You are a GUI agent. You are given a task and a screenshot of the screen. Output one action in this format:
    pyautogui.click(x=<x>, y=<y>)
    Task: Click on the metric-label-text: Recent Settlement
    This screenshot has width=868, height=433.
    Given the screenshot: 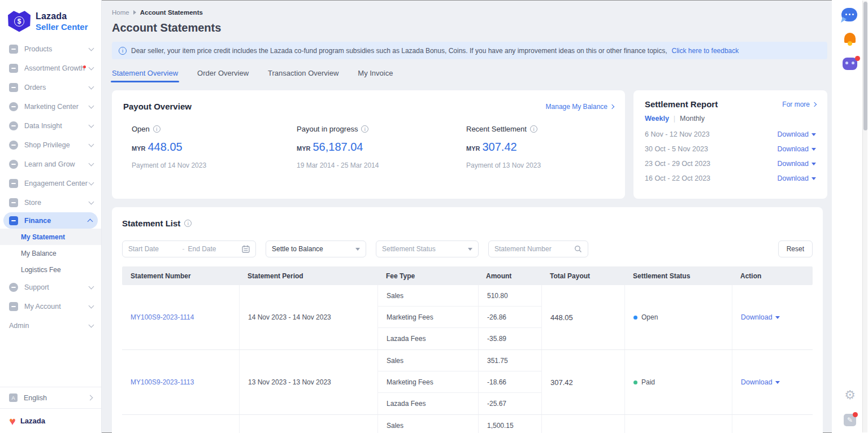 What is the action you would take?
    pyautogui.click(x=496, y=129)
    